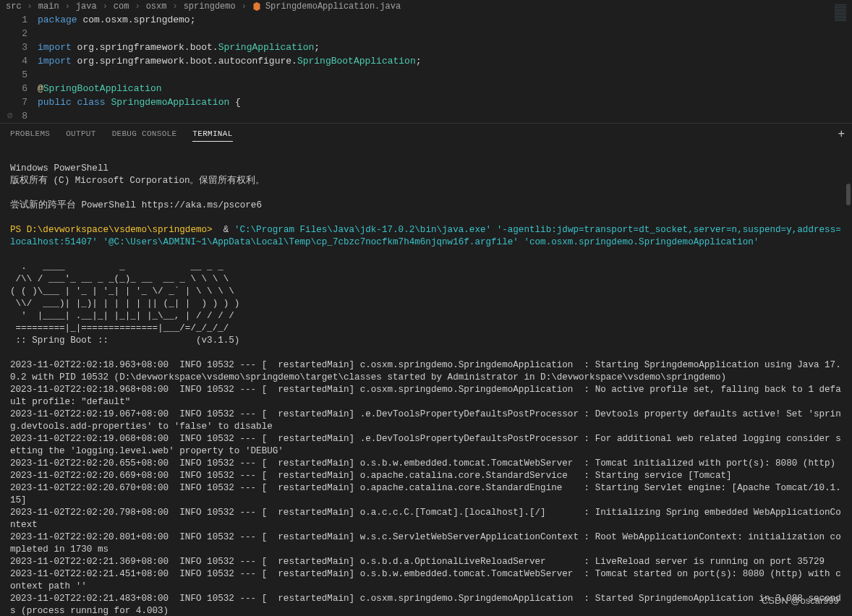  What do you see at coordinates (30, 136) in the screenshot?
I see `tab-problems: PROBLEMS` at bounding box center [30, 136].